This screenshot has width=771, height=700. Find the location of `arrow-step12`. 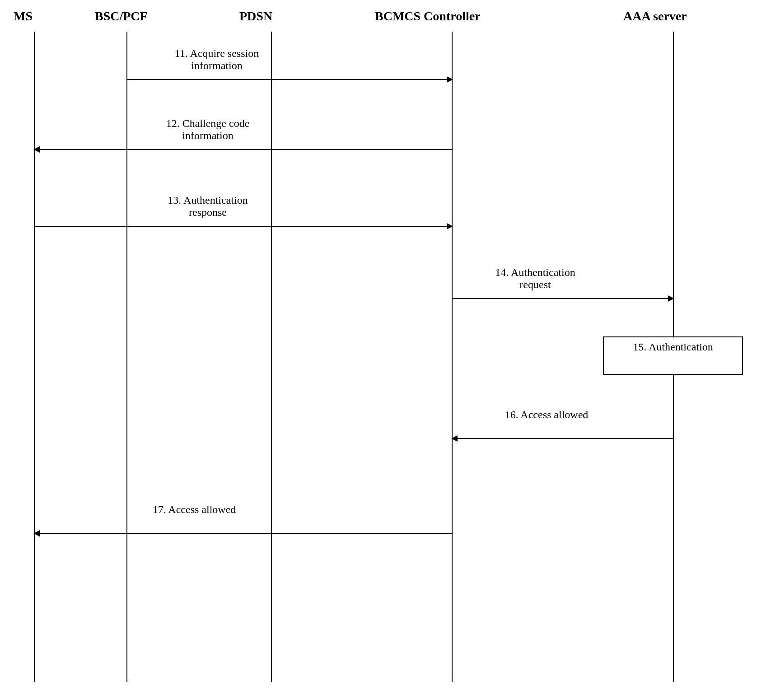

arrow-step12 is located at coordinates (243, 149).